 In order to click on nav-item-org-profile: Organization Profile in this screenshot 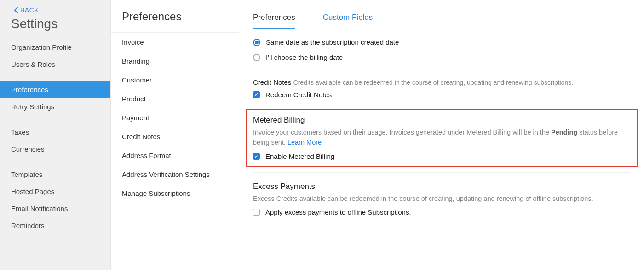, I will do `click(55, 47)`.